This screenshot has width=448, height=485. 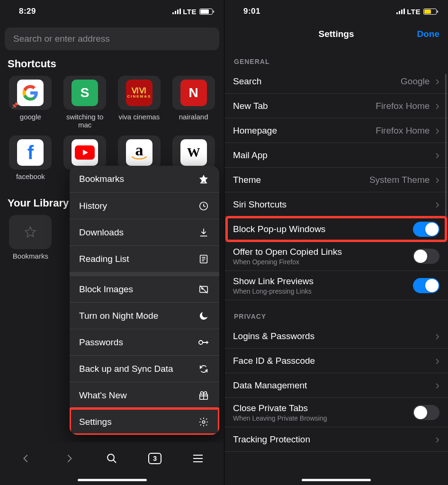 I want to click on setting-row-homepage: HomepageFirefox Home›, so click(x=336, y=131).